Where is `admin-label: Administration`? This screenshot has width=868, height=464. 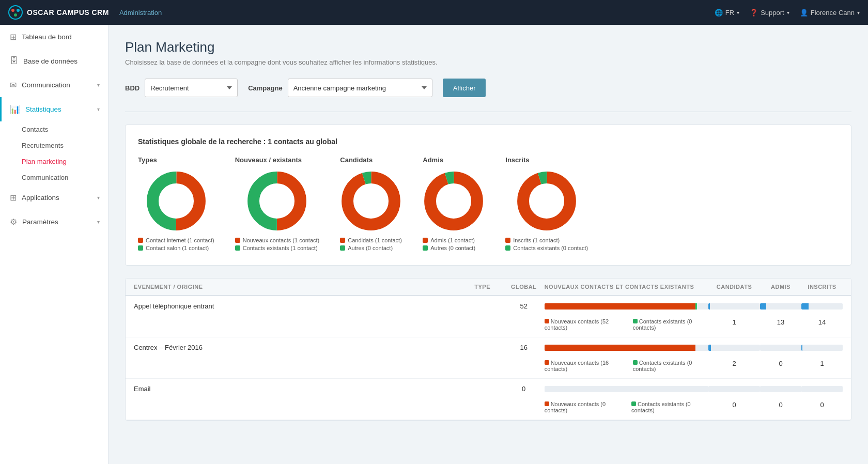 admin-label: Administration is located at coordinates (141, 12).